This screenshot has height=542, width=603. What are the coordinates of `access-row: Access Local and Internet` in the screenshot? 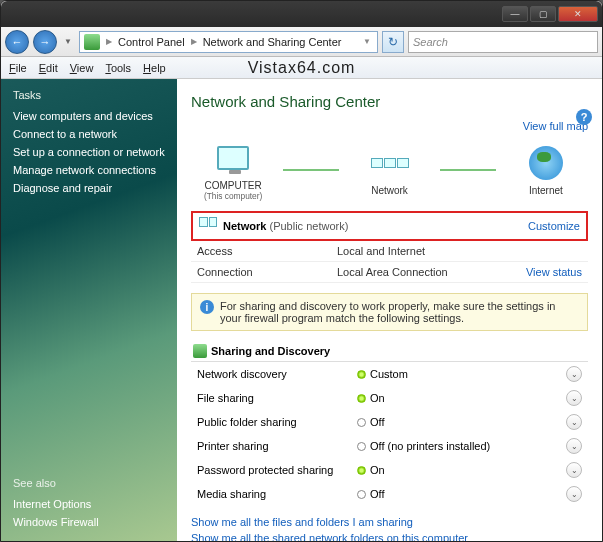 It's located at (390, 252).